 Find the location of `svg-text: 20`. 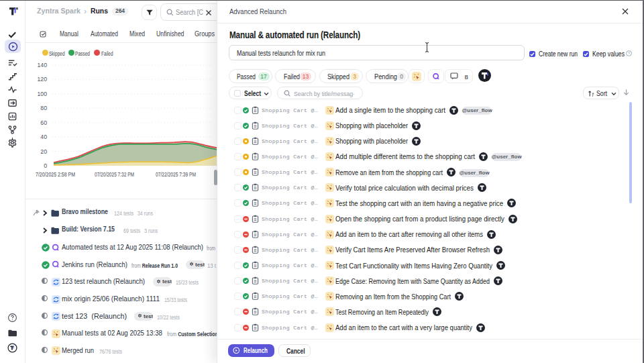

svg-text: 20 is located at coordinates (44, 152).